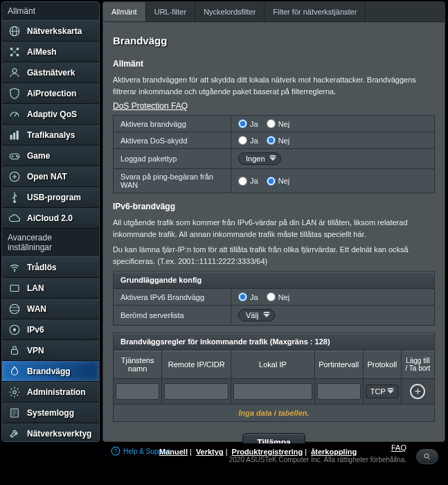  Describe the element at coordinates (51, 330) in the screenshot. I see `sidebar-item-ipv6: 6IPv6` at that location.